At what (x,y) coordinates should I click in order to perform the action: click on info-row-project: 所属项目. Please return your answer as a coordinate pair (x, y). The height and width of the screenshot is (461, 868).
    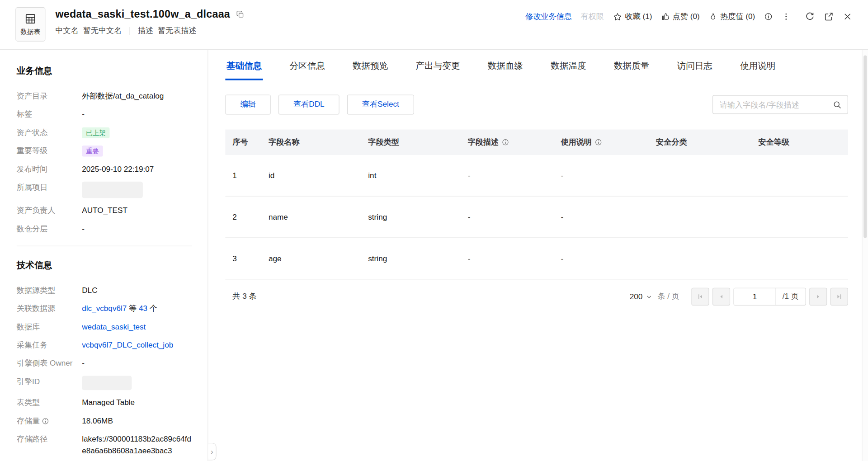
    Looking at the image, I should click on (104, 190).